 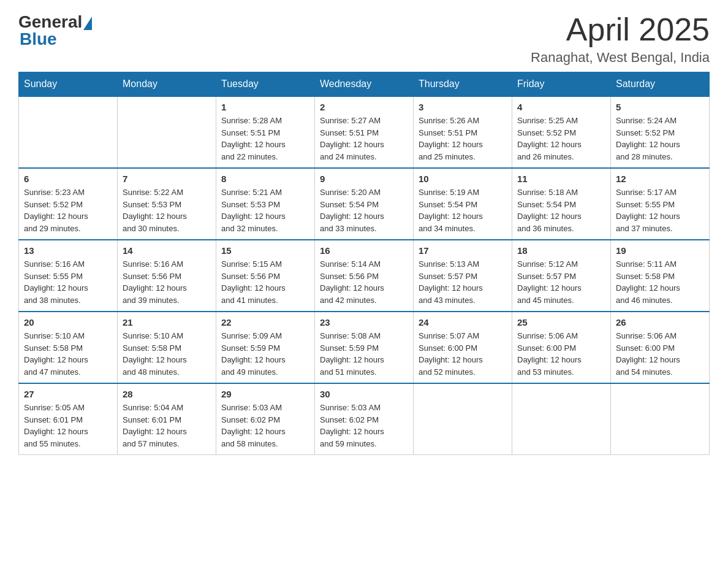 I want to click on calendar-cell: 27Sunrise: 5:05 AMSunset: 6:01 PMDayligh…, so click(x=69, y=419).